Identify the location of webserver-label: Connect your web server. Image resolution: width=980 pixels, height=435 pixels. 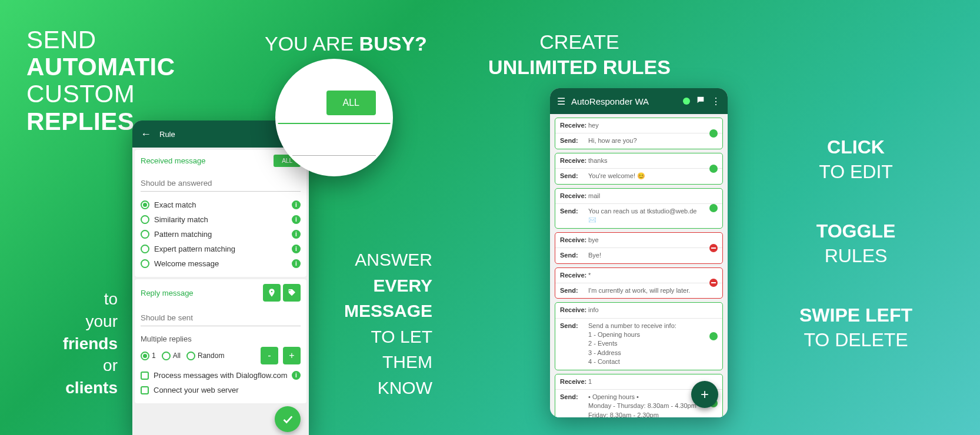
(196, 390).